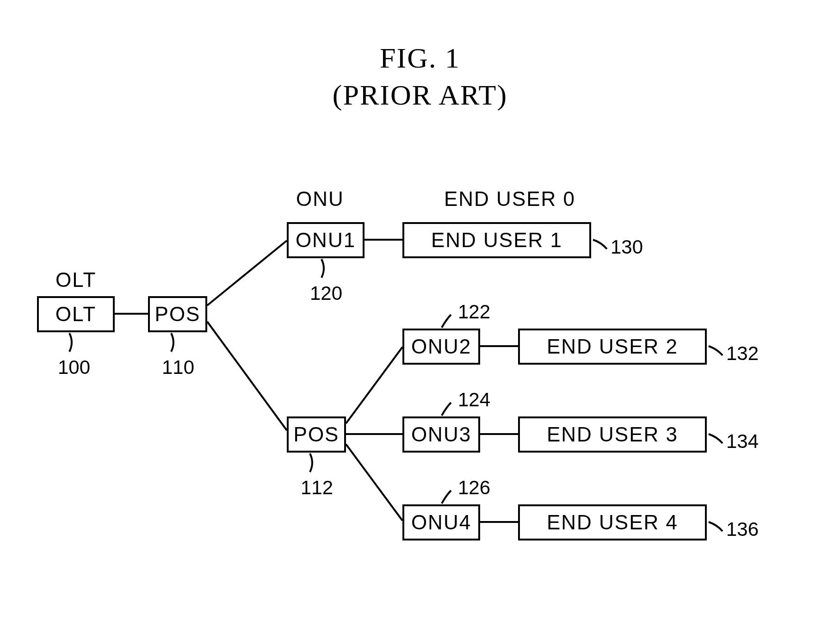 The image size is (840, 621). I want to click on onu1-ref: 120, so click(326, 293).